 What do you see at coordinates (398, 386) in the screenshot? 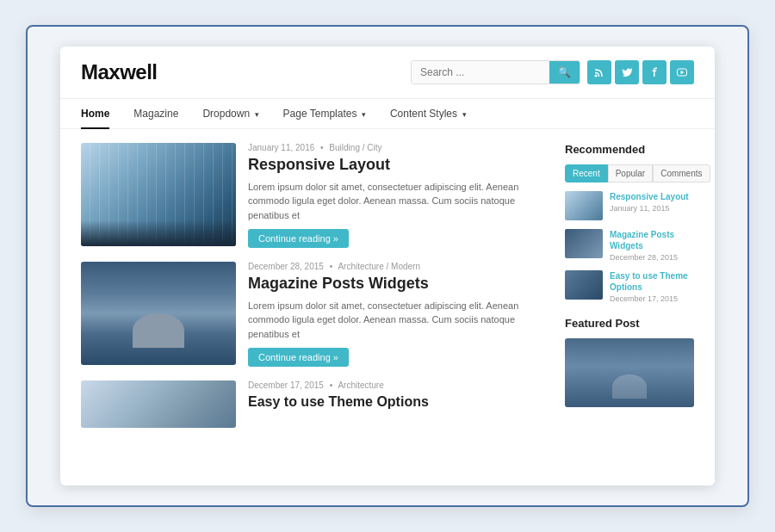
I see `post-meta-3: December 17, 2015 • Architecture` at bounding box center [398, 386].